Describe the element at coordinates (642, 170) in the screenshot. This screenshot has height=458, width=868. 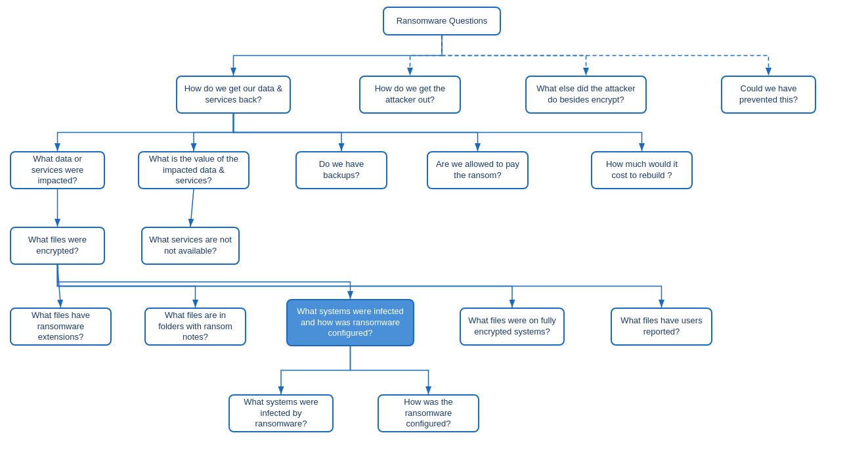
I see `node-n9: How much would it cost to rebuild ?` at that location.